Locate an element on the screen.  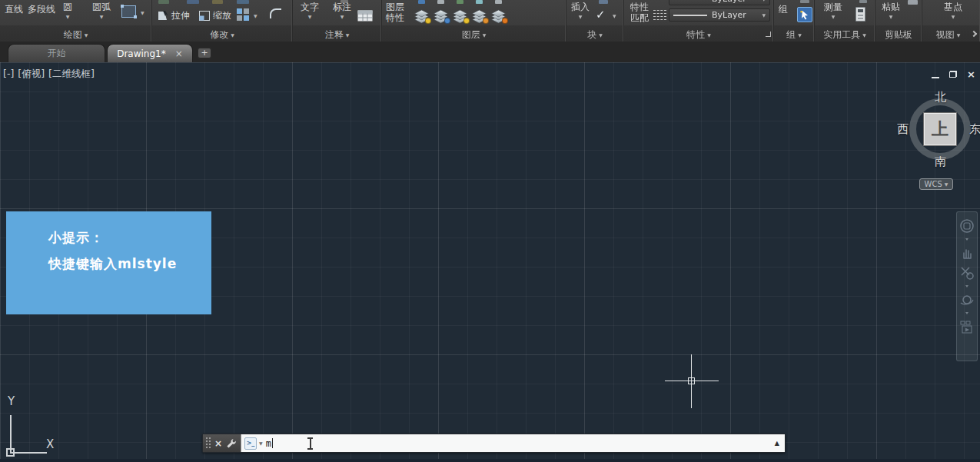
zoom-icon is located at coordinates (967, 273).